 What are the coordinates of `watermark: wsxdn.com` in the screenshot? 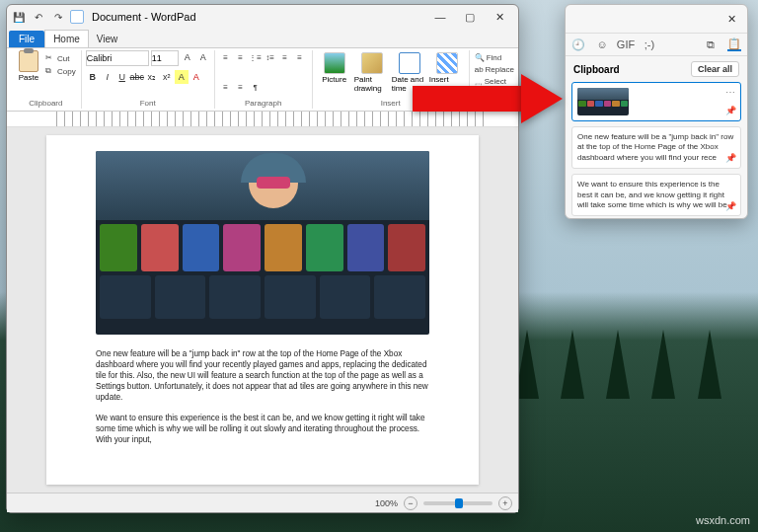 It's located at (722, 520).